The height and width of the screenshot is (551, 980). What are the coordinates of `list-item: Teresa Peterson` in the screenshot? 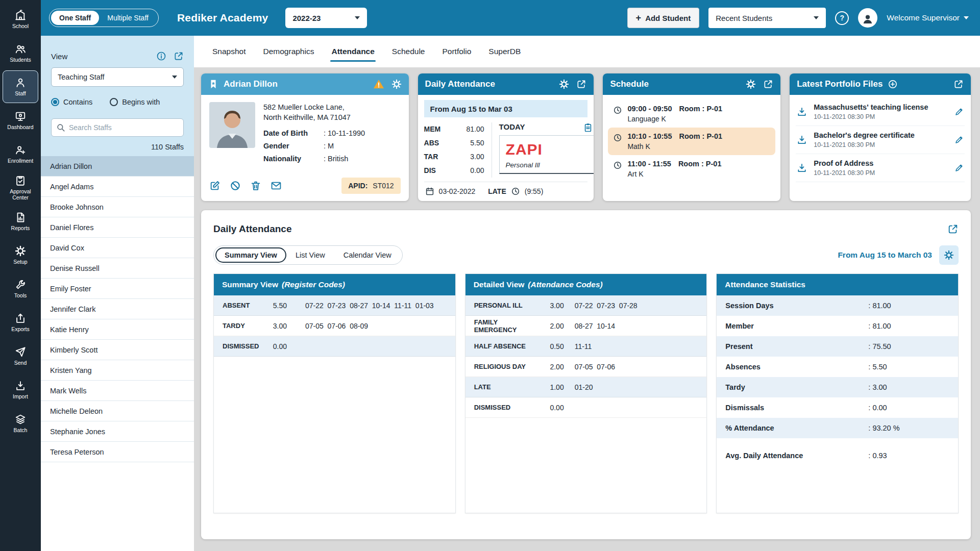 It's located at (117, 452).